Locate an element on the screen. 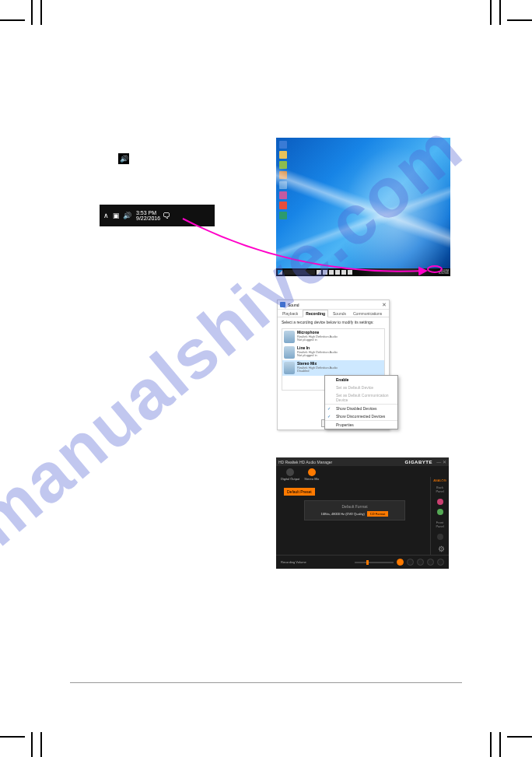 The image size is (532, 757). close-icon: ✕ is located at coordinates (384, 305).